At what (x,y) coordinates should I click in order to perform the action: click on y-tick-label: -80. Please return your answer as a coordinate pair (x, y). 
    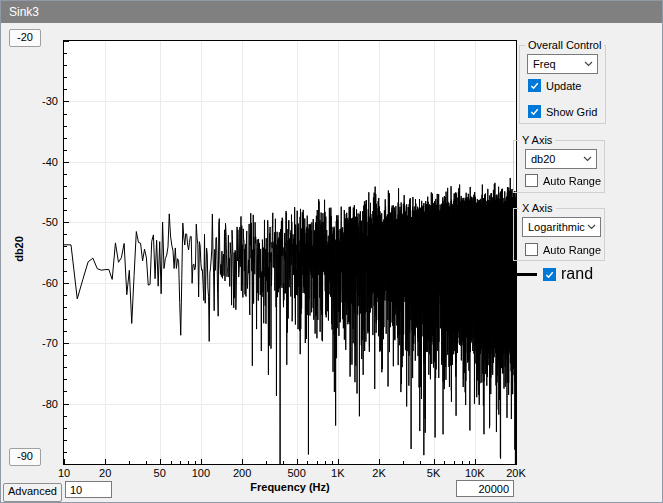
    Looking at the image, I should click on (42, 404).